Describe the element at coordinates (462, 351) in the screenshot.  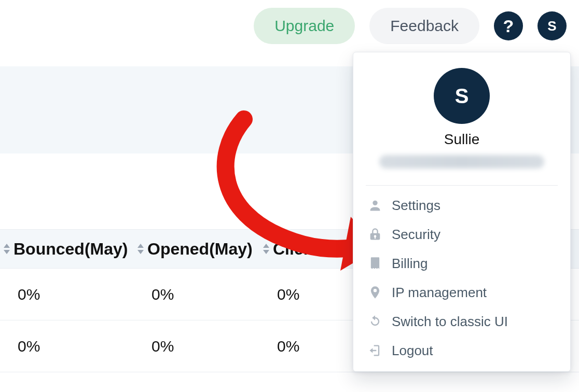
I see `menu-item-logout: Logout` at that location.